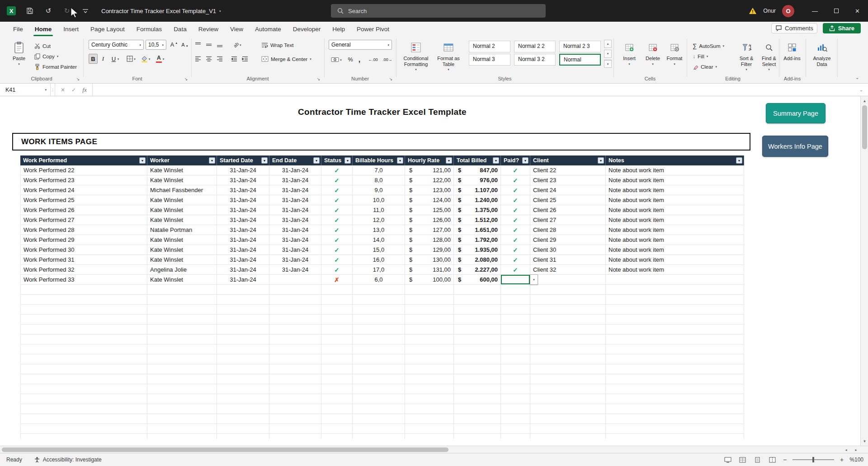  What do you see at coordinates (580, 60) in the screenshot?
I see `cell-style-normal: Normal` at bounding box center [580, 60].